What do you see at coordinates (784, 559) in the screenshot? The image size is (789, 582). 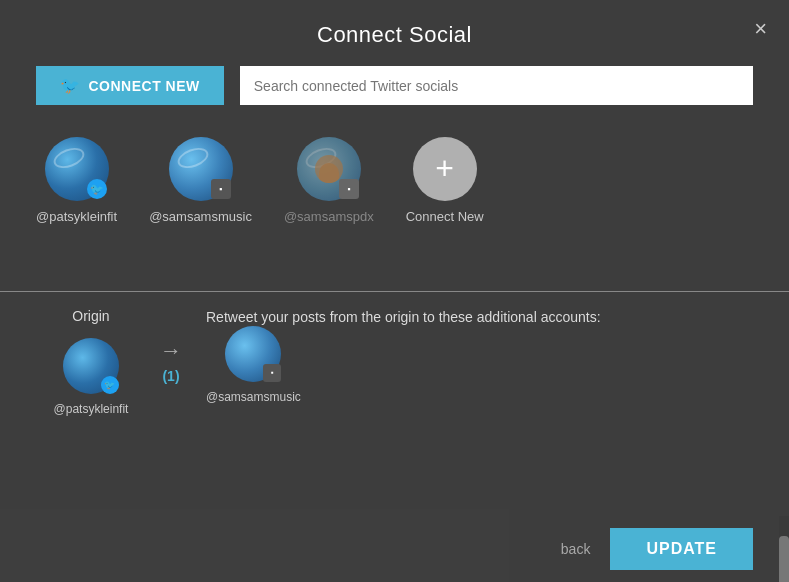 I see `scrollbar-thumb` at bounding box center [784, 559].